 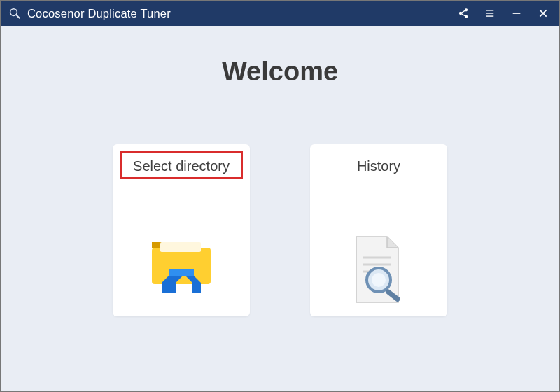 What do you see at coordinates (490, 13) in the screenshot?
I see `menu-button` at bounding box center [490, 13].